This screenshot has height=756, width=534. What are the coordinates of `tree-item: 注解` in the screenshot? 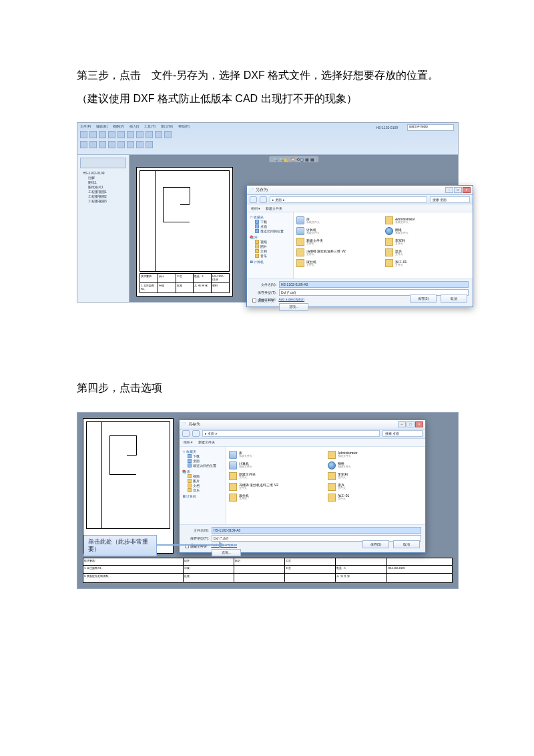 It's located at (103, 178).